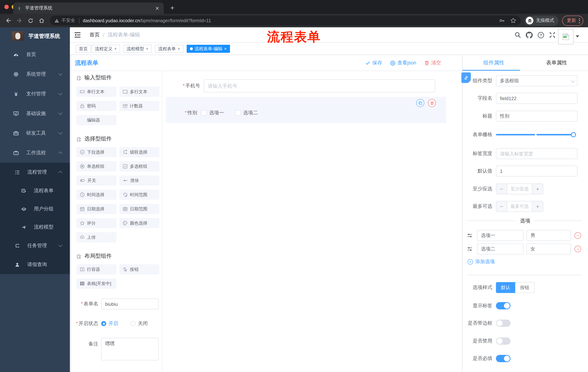 This screenshot has width=588, height=372. What do you see at coordinates (537, 98) in the screenshot?
I see `field-name-input` at bounding box center [537, 98].